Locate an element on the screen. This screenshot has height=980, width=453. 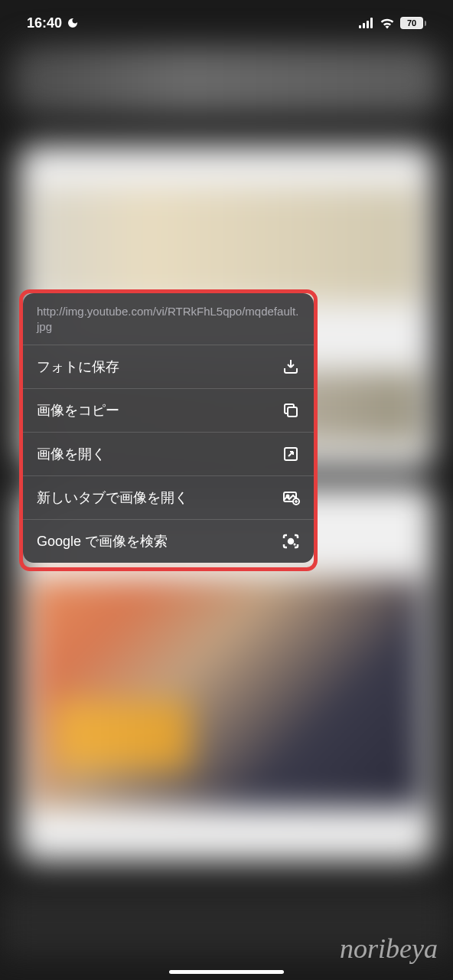
open-external-icon is located at coordinates (291, 454).